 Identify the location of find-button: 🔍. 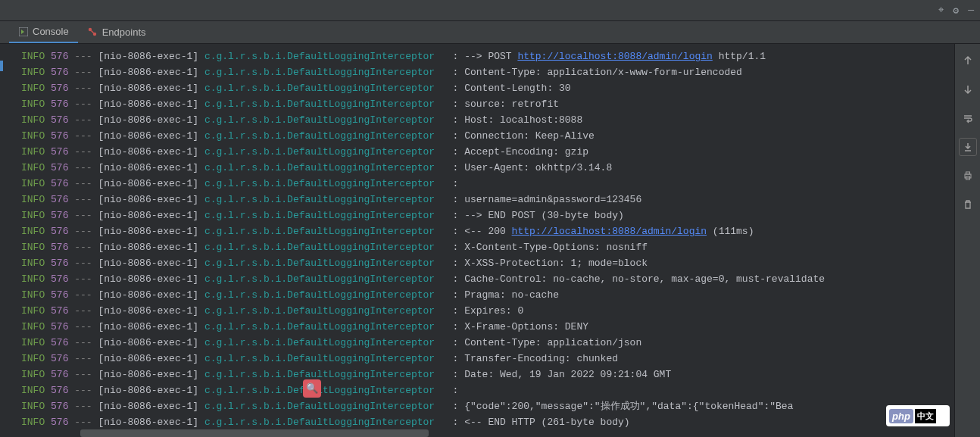
(312, 389).